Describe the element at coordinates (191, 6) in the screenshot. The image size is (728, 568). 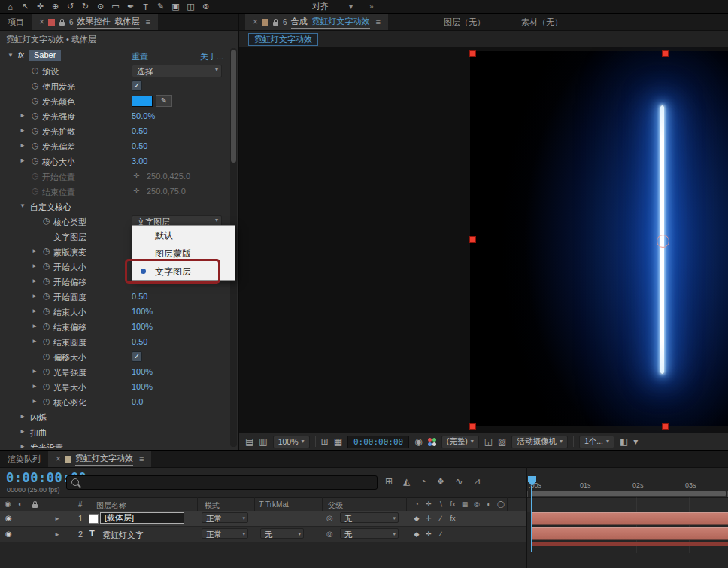
I see `eraser-tool-icon: ◫` at that location.